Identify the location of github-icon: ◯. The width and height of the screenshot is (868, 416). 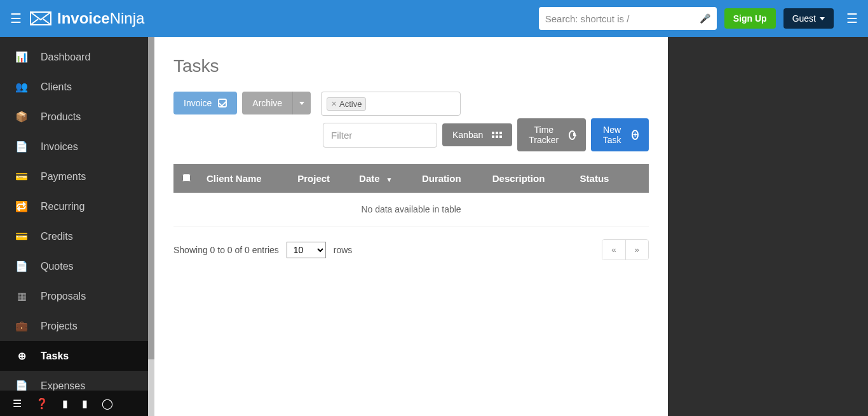
(107, 403).